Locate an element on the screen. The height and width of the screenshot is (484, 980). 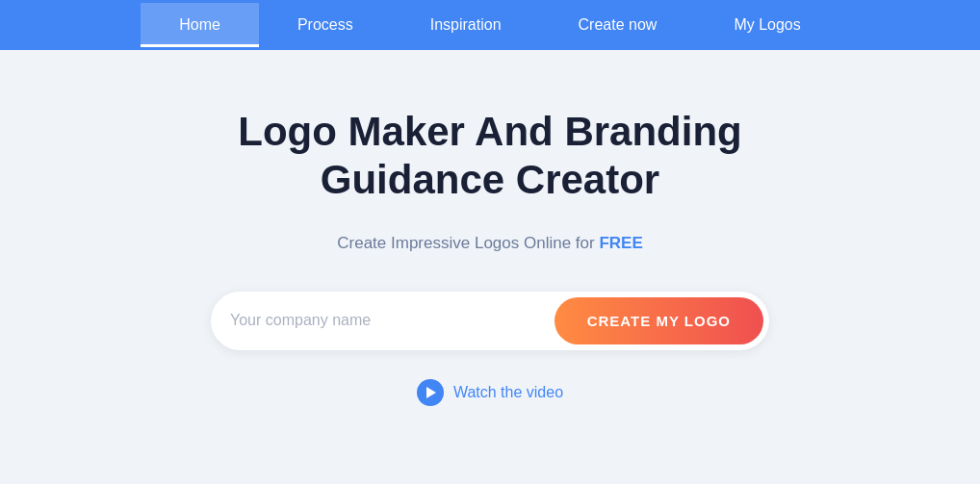
logo-input-row: CREATE MY LOGO is located at coordinates (490, 321).